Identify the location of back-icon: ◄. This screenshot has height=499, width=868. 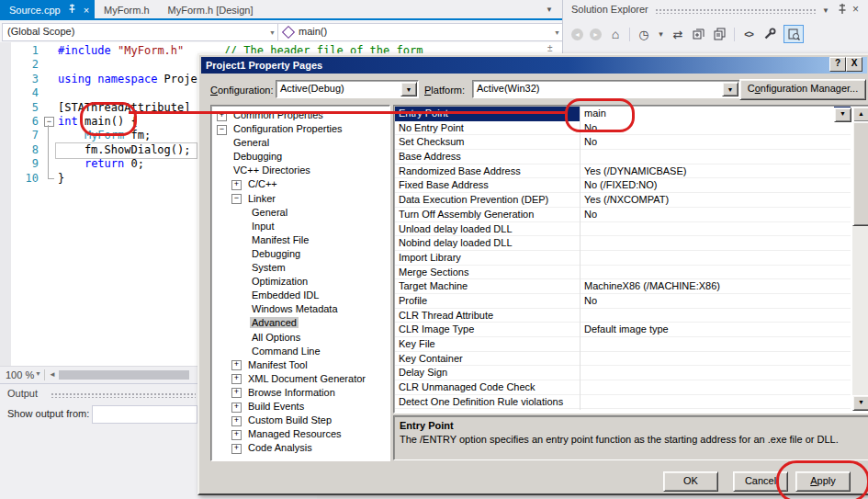
(577, 35).